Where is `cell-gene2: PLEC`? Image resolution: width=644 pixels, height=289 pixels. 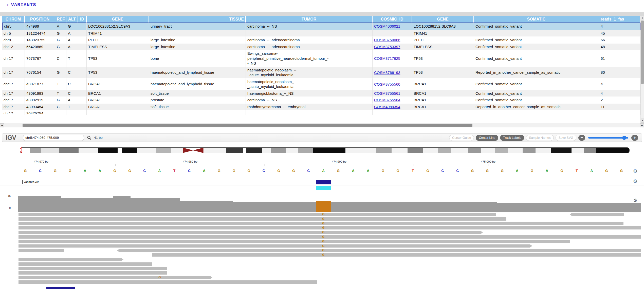
cell-gene2: PLEC is located at coordinates (443, 40).